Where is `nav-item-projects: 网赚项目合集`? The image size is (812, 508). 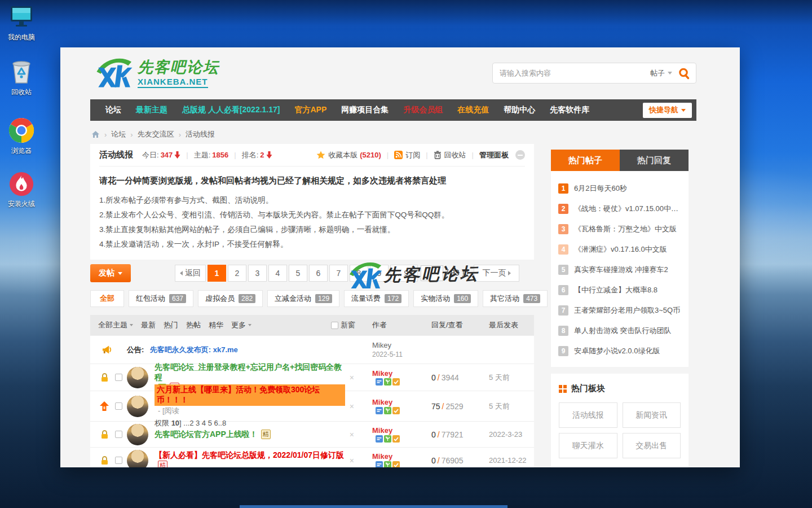
nav-item-projects: 网赚项目合集 is located at coordinates (365, 110).